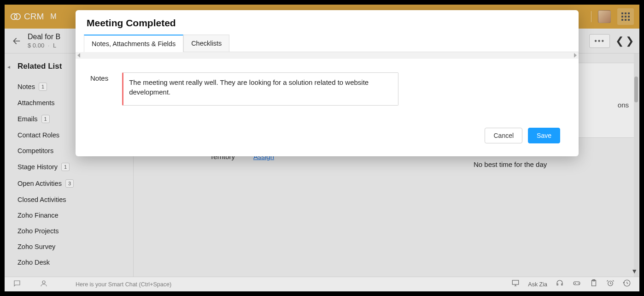 The width and height of the screenshot is (644, 296). What do you see at coordinates (620, 41) in the screenshot?
I see `prev-record-button: ❮` at bounding box center [620, 41].